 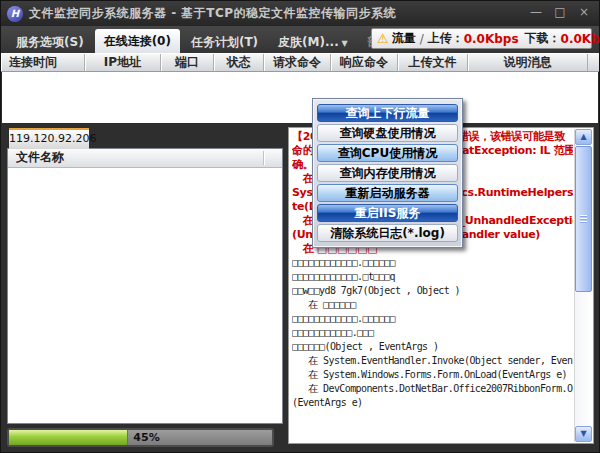 I want to click on download-value: 0.0Kbps, so click(x=580, y=39).